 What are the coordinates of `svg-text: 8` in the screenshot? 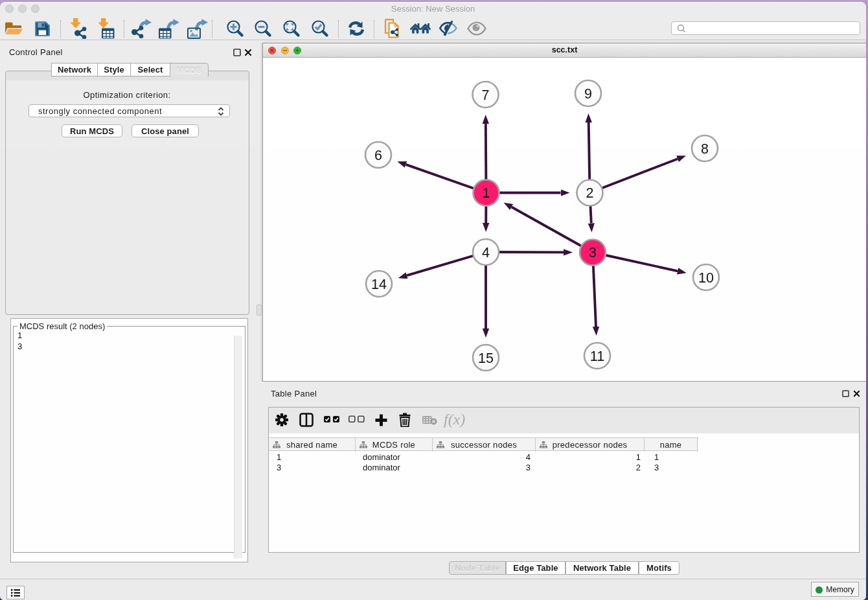 It's located at (705, 149).